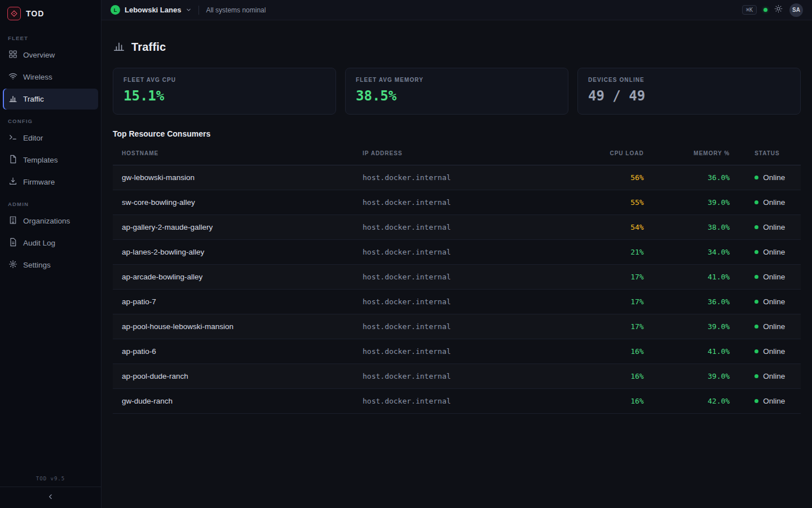 The height and width of the screenshot is (508, 812). Describe the element at coordinates (51, 265) in the screenshot. I see `sidebar-item-settings: Settings` at that location.